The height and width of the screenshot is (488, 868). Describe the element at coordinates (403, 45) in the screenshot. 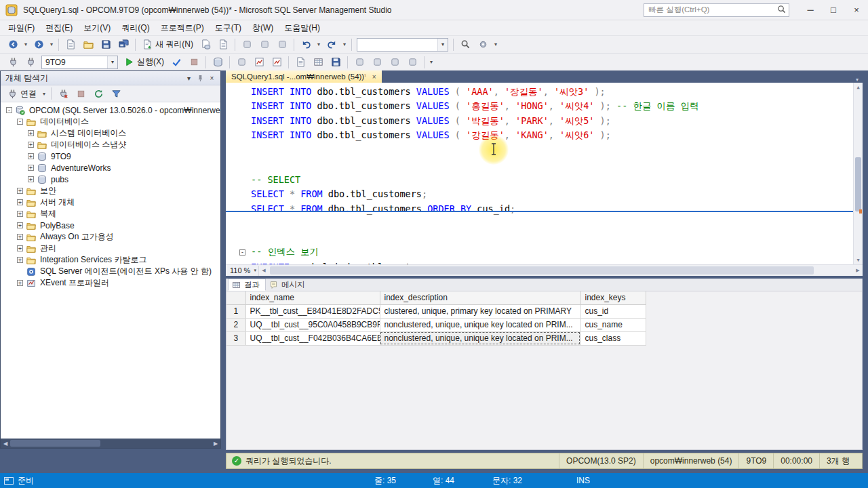

I see `transaction-combo: ▾` at that location.